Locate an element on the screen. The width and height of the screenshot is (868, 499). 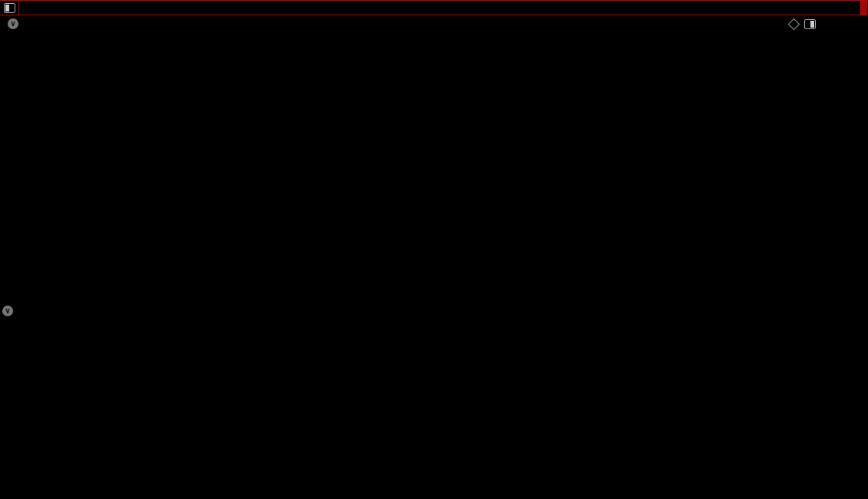
toolbar is located at coordinates (433, 8).